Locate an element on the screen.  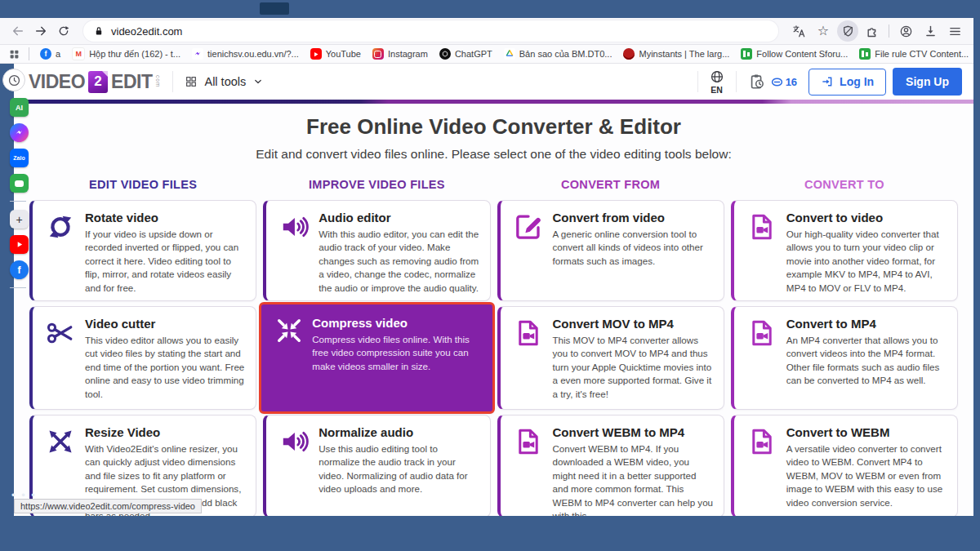
back-button is located at coordinates (18, 31).